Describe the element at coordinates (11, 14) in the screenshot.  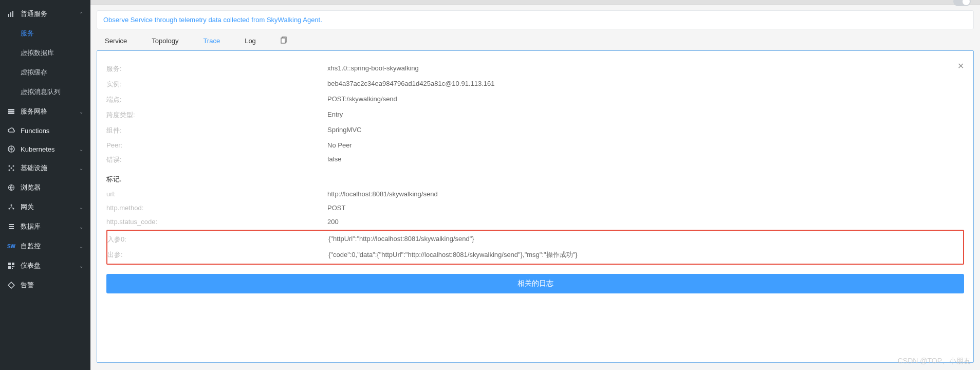
I see `bar-chart-icon` at that location.